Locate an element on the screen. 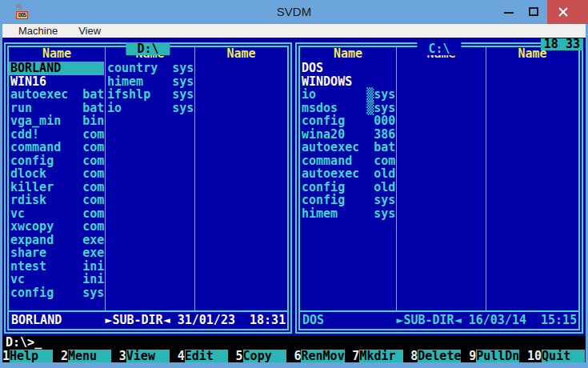  file-row: vga_min bin is located at coordinates (57, 122).